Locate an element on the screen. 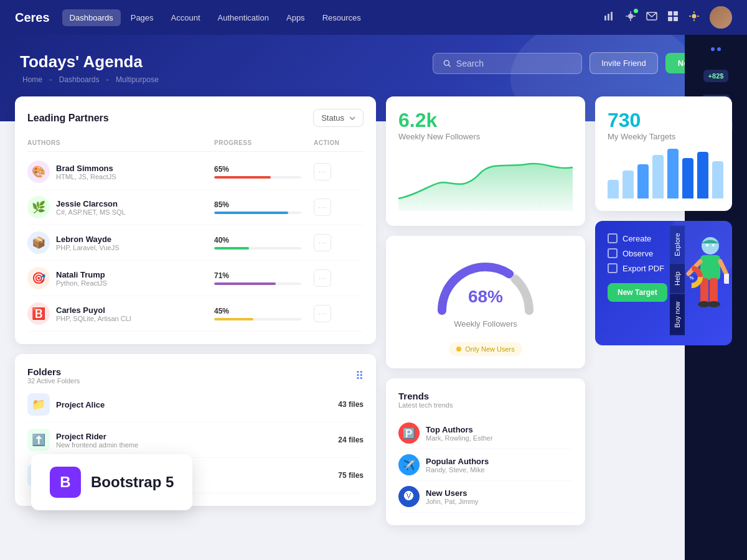  partner-avatar: 🎨 is located at coordinates (39, 172).